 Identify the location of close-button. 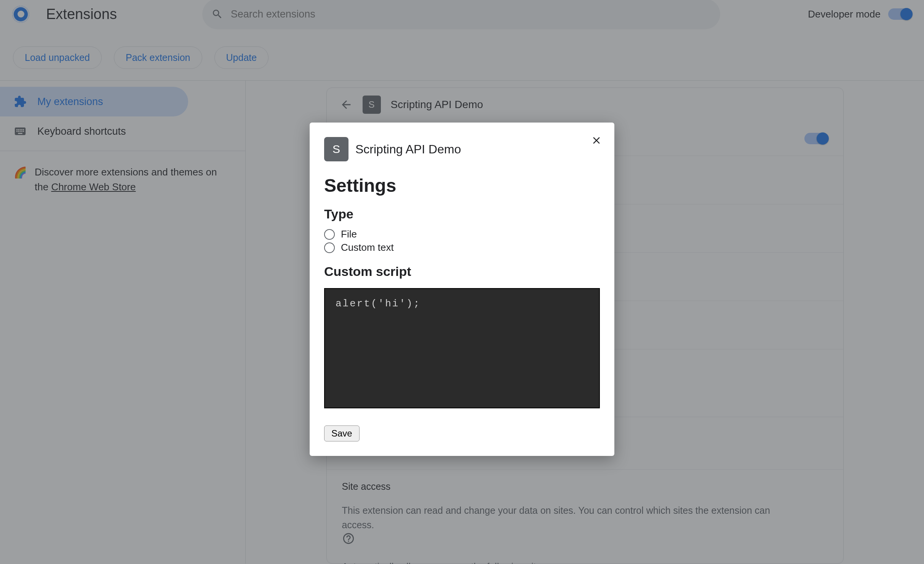
(596, 140).